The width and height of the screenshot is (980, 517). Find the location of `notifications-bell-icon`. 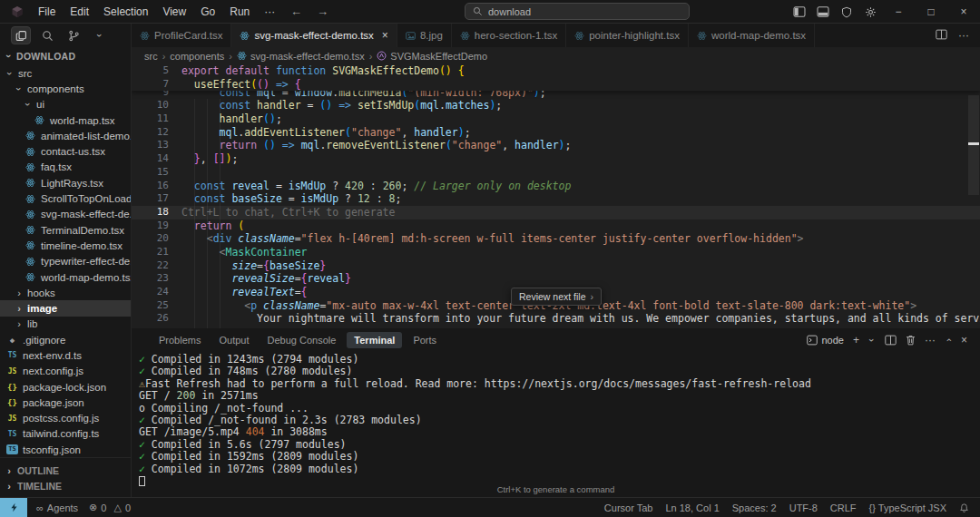

notifications-bell-icon is located at coordinates (964, 508).